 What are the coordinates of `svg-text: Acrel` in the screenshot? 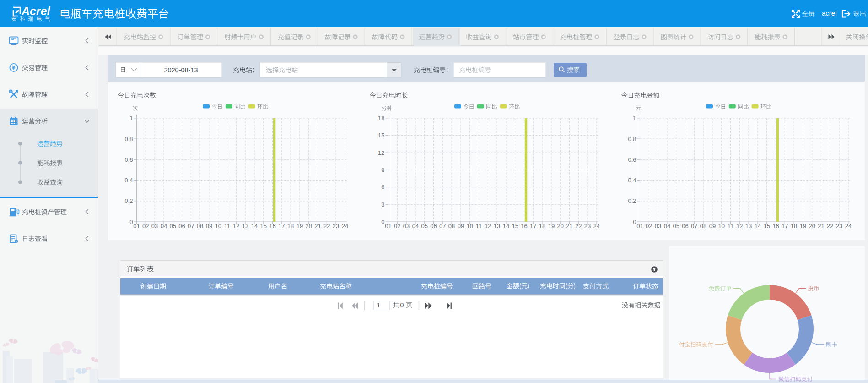 It's located at (36, 11).